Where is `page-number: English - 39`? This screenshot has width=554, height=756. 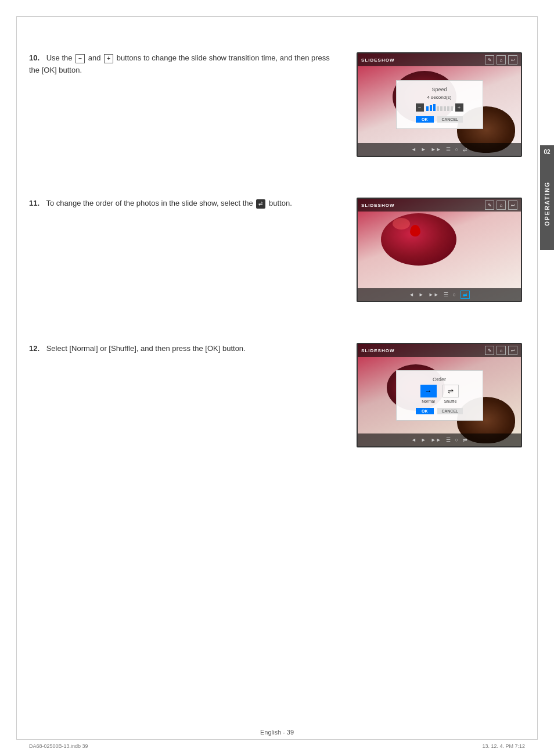 page-number: English - 39 is located at coordinates (277, 732).